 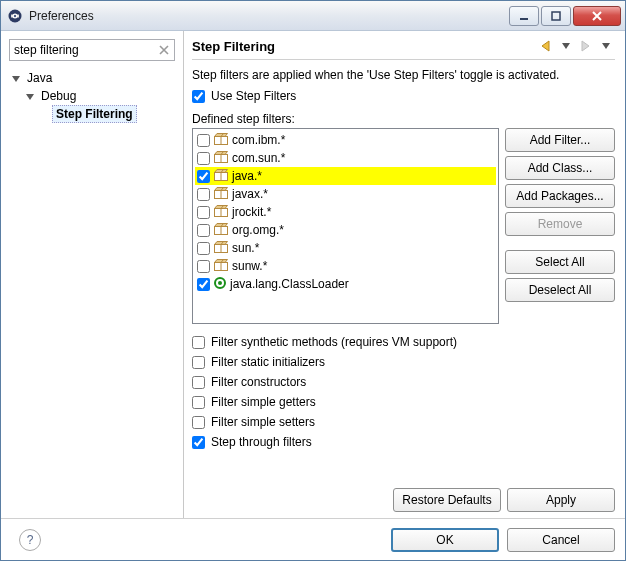 What do you see at coordinates (404, 342) in the screenshot?
I see `filter-synthetic-checkbox: Filter synthetic methods (requires VM su…` at bounding box center [404, 342].